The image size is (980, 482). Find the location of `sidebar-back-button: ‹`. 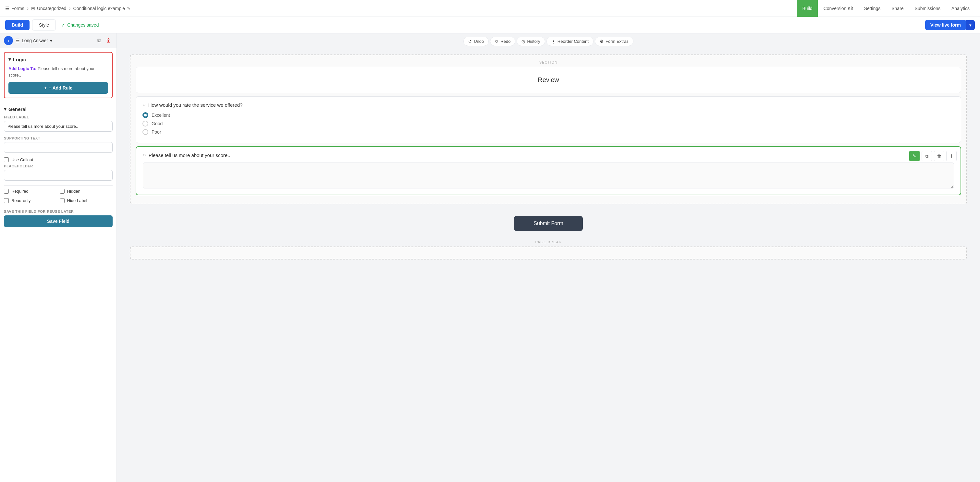

sidebar-back-button: ‹ is located at coordinates (8, 41).